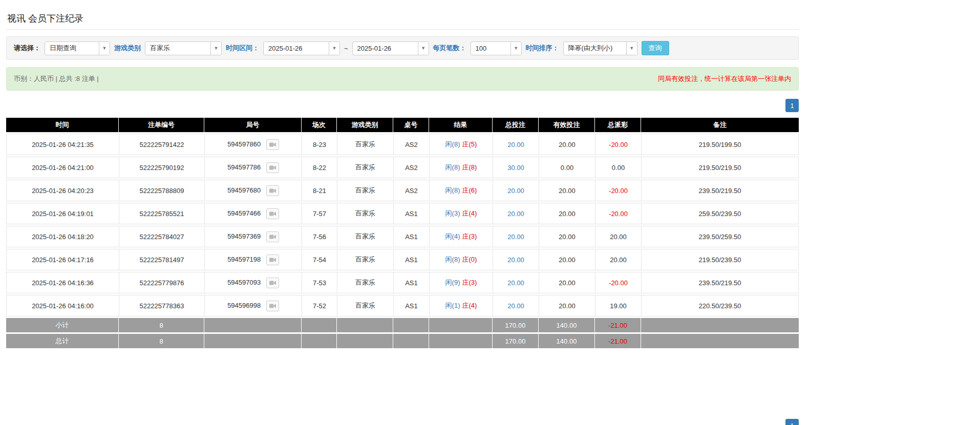 The image size is (980, 425). I want to click on cell-session: 8-22, so click(319, 167).